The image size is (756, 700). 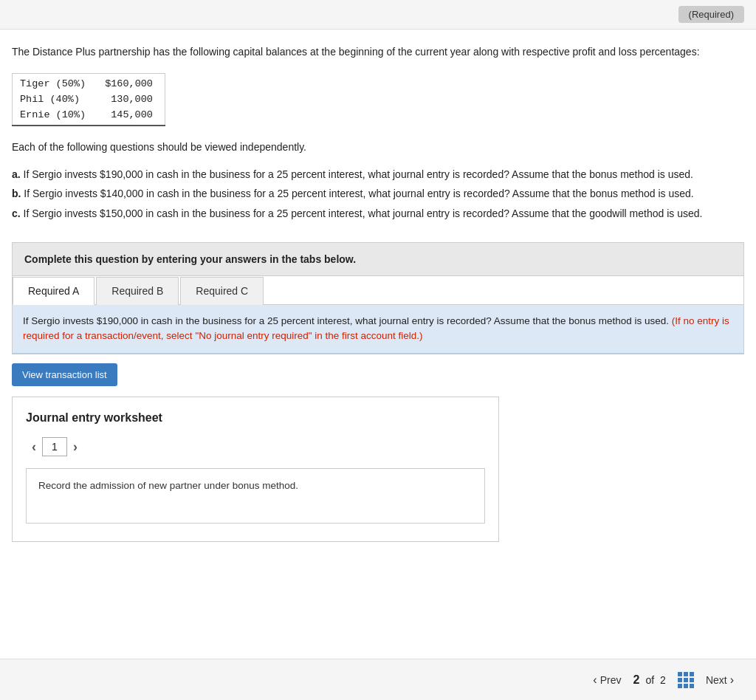 What do you see at coordinates (75, 447) in the screenshot?
I see `worksheet-next-arrow: ›` at bounding box center [75, 447].